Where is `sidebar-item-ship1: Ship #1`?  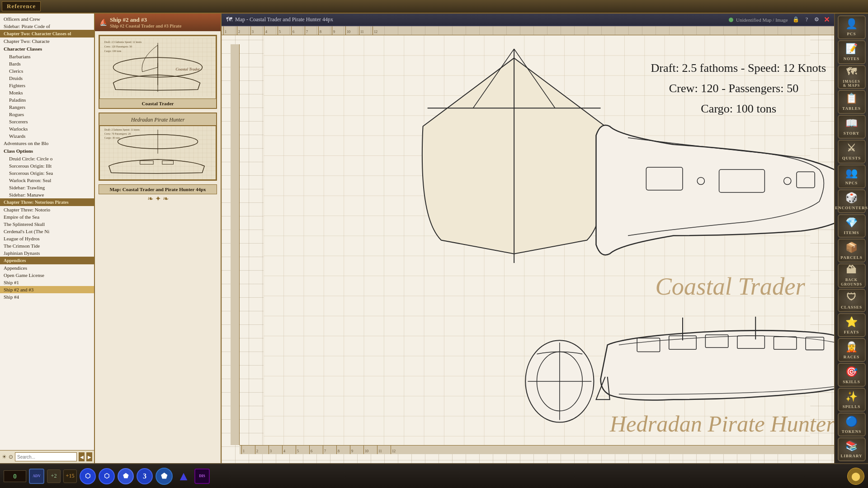
sidebar-item-ship1: Ship #1 is located at coordinates (47, 282).